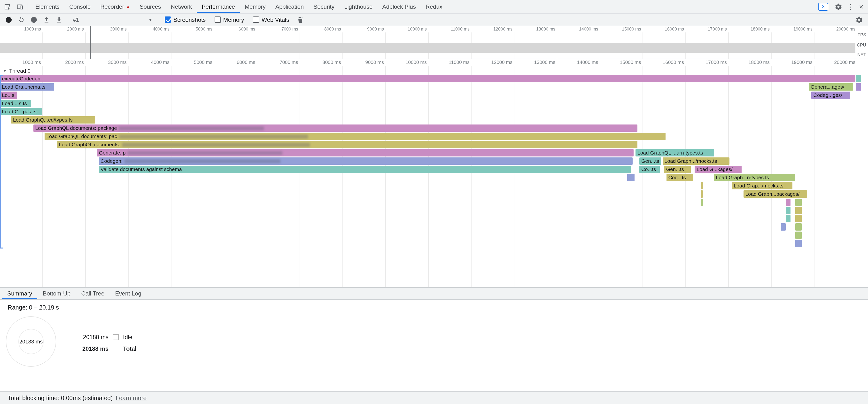 The height and width of the screenshot is (404, 868). Describe the element at coordinates (24, 87) in the screenshot. I see `flame-event-label: Load Gra...hema.ts` at that location.